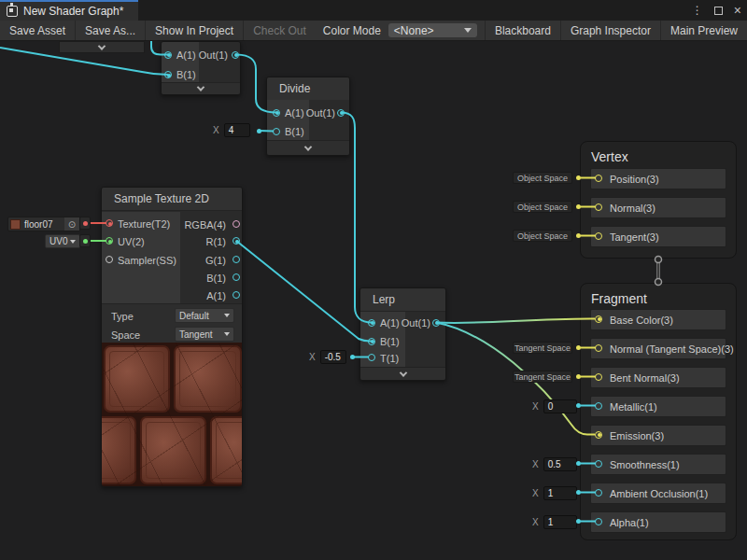 The image size is (747, 560). Describe the element at coordinates (144, 224) in the screenshot. I see `port-label: Texture(T2)` at that location.